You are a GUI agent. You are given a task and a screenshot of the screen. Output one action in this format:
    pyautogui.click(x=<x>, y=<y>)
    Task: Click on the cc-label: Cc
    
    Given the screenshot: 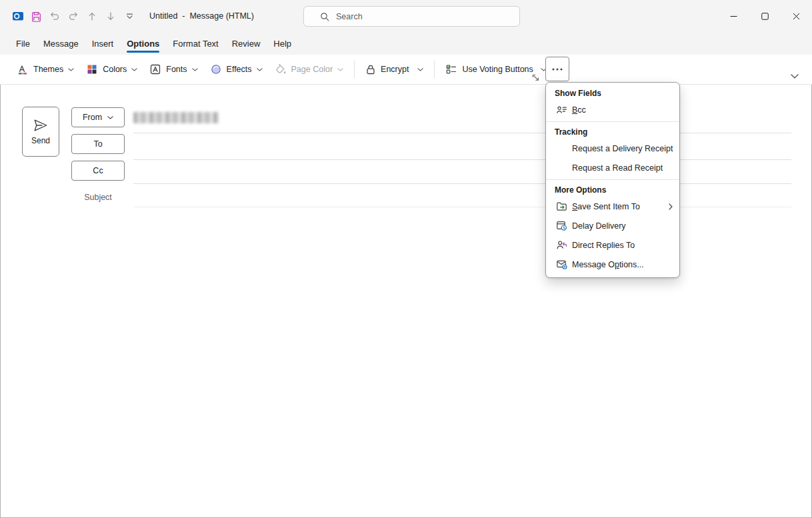 What is the action you would take?
    pyautogui.click(x=97, y=171)
    